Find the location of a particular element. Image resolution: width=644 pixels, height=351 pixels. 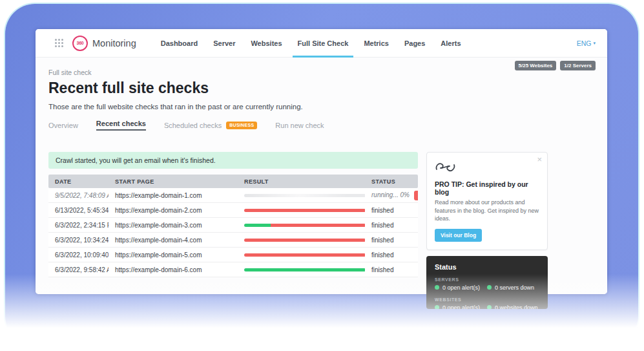

start-page-url: https://example-domain-6.com is located at coordinates (173, 270).